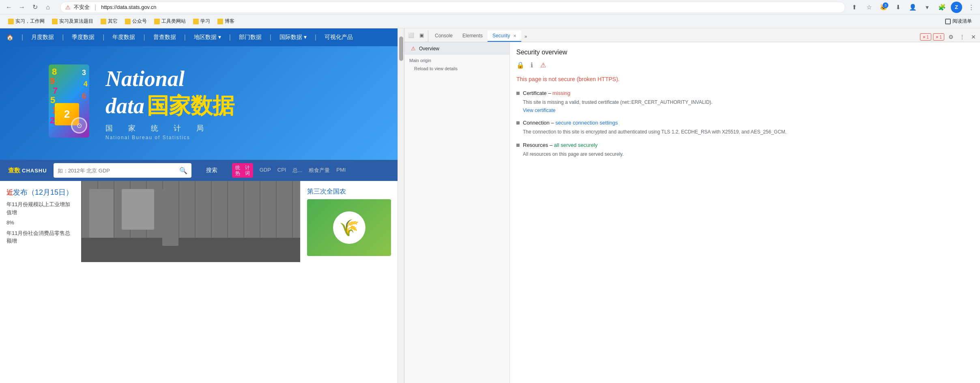 This screenshot has height=383, width=980. What do you see at coordinates (297, 170) in the screenshot?
I see `keyword-total: 总...` at bounding box center [297, 170].